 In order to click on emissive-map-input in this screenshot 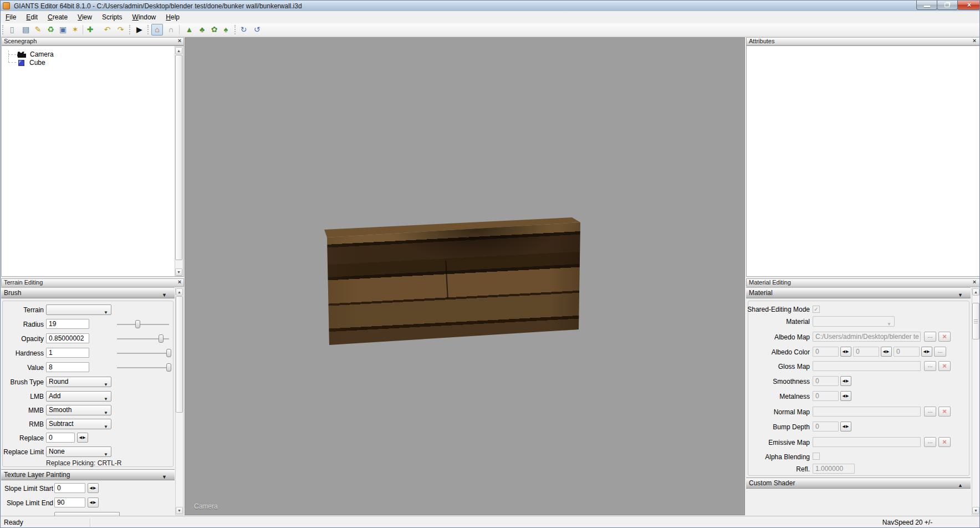, I will do `click(867, 442)`.